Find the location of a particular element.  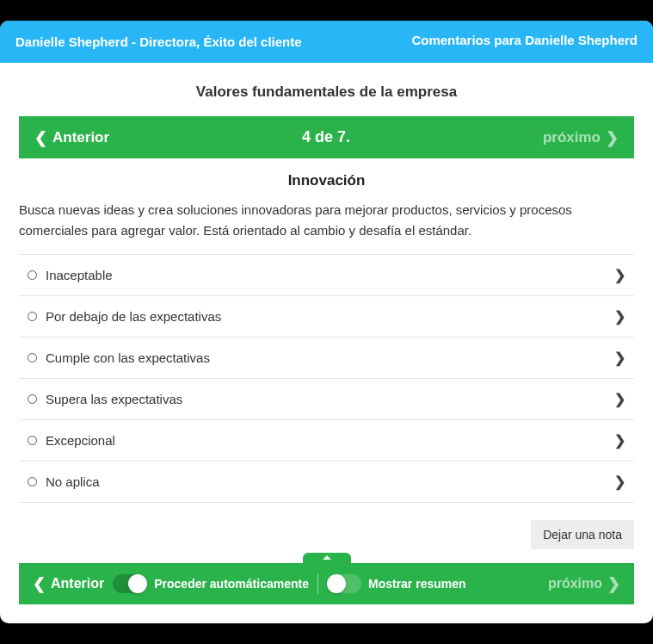

footer-wrap: ❮ Anterior Proceder automáticamente Most… is located at coordinates (327, 584).